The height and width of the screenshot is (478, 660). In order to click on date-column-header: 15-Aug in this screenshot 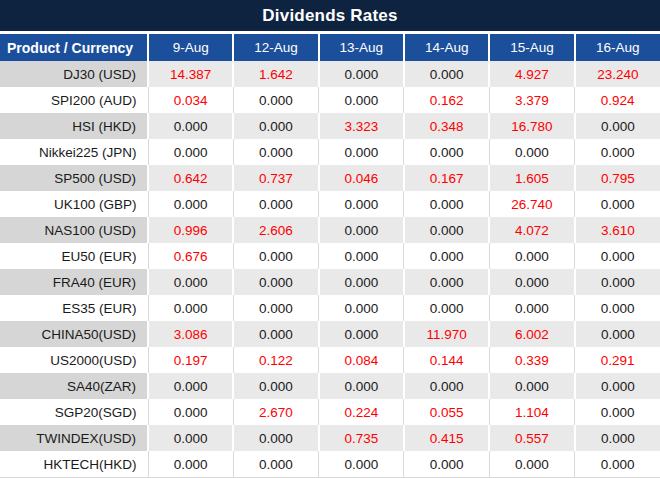, I will do `click(532, 48)`.